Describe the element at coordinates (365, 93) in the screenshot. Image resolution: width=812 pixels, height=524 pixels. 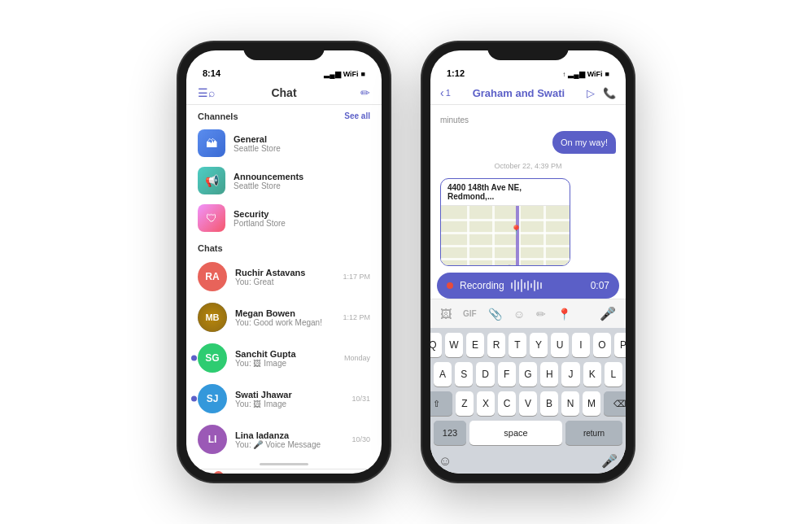
I see `compose-icon: ✏` at that location.